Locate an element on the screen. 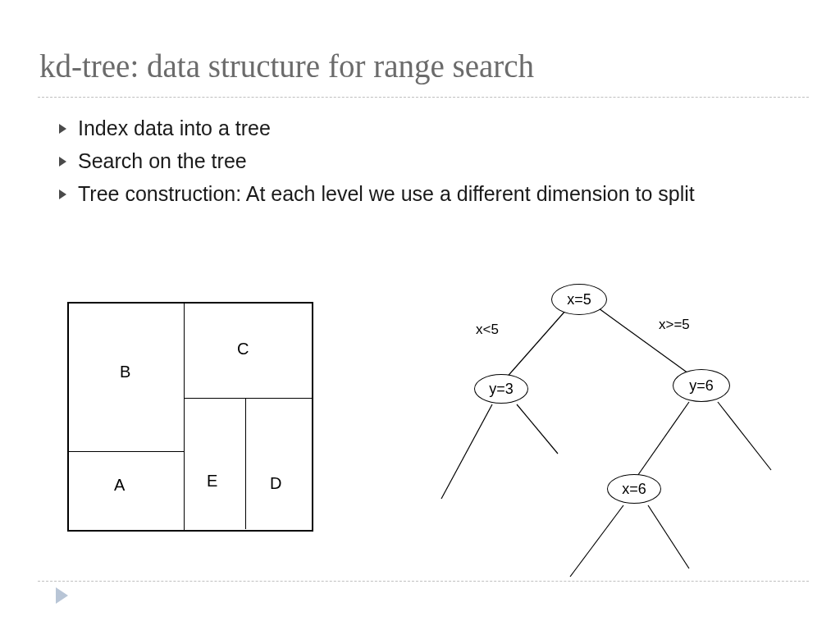 The width and height of the screenshot is (840, 630). footer-arrow-icon is located at coordinates (62, 596).